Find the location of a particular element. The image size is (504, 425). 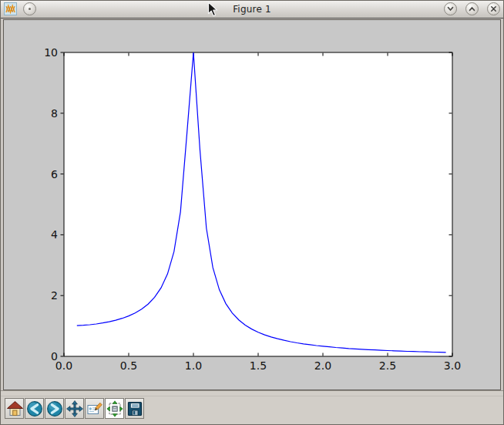

chevron-up-icon is located at coordinates (472, 9).